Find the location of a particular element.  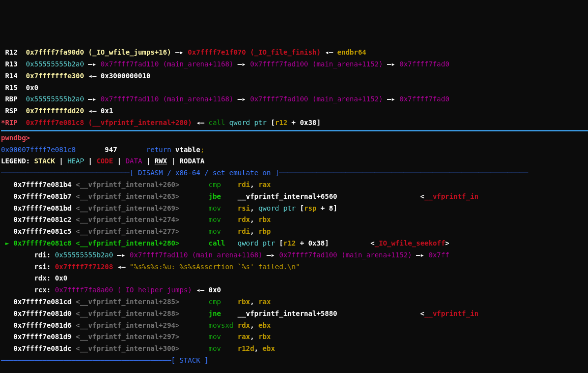

rip-value: 0x7ffff7e081c8 (__vfprintf_internal+280) is located at coordinates (109, 123).